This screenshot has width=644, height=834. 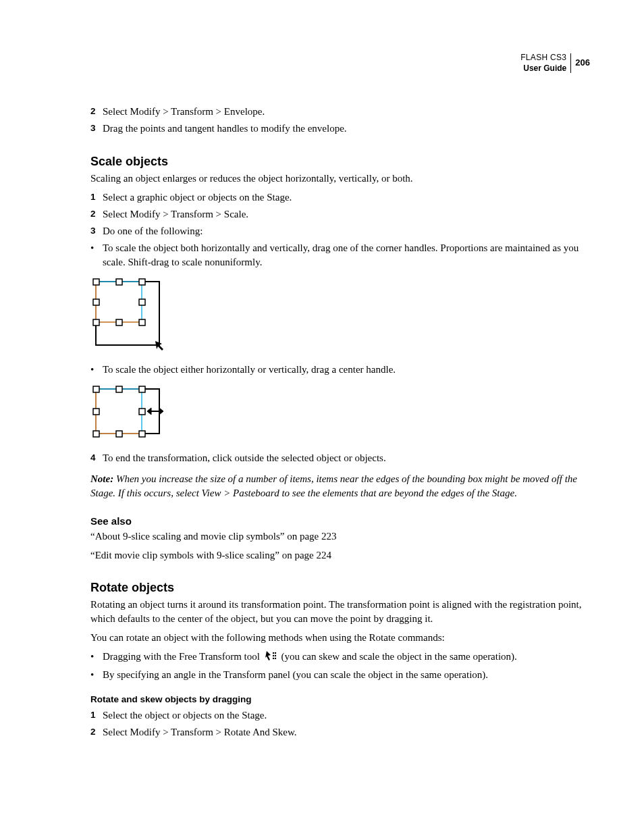 What do you see at coordinates (340, 120) in the screenshot?
I see `envelope-steps: 2 Select Modify > Transform > Envelope. …` at bounding box center [340, 120].